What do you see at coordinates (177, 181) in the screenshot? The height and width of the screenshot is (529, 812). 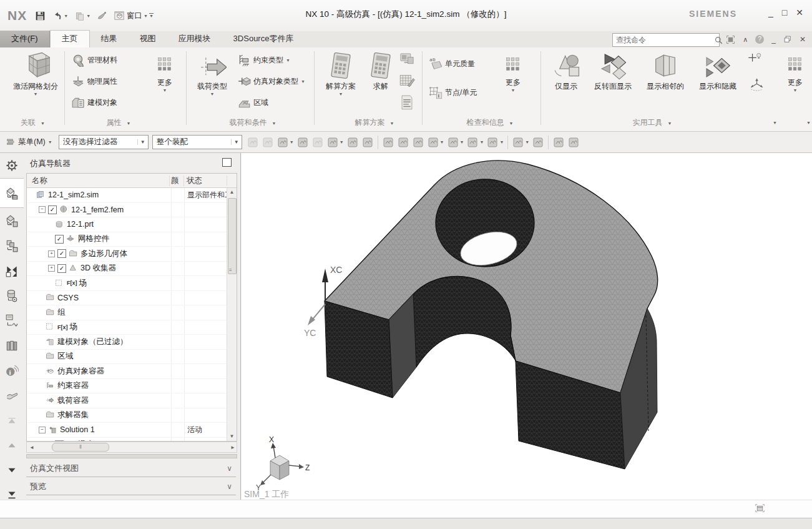 I see `column-color: 颜` at bounding box center [177, 181].